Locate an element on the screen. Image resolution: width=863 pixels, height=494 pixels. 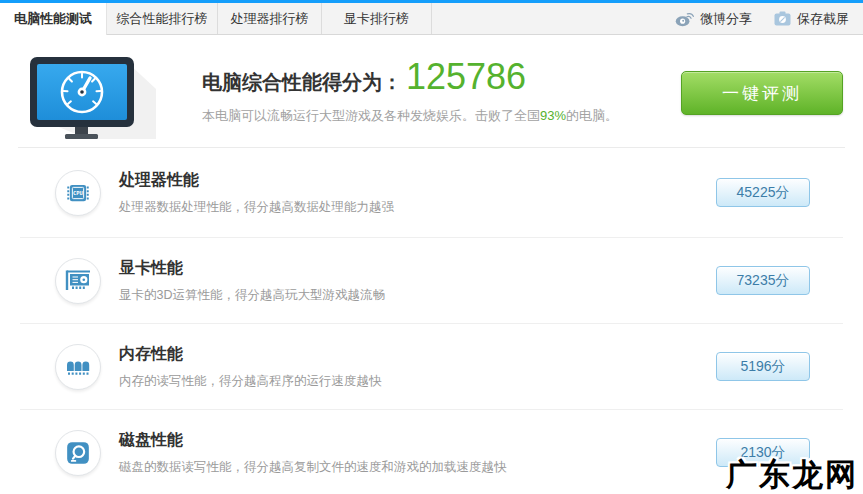
row-title-disk: 磁盘性能 is located at coordinates (313, 440).